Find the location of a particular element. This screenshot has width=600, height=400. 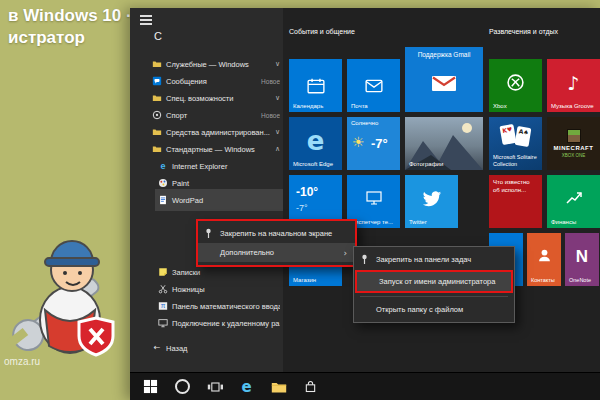

tile-minecraft: MINECRAFT XBOX ONE is located at coordinates (574, 144).